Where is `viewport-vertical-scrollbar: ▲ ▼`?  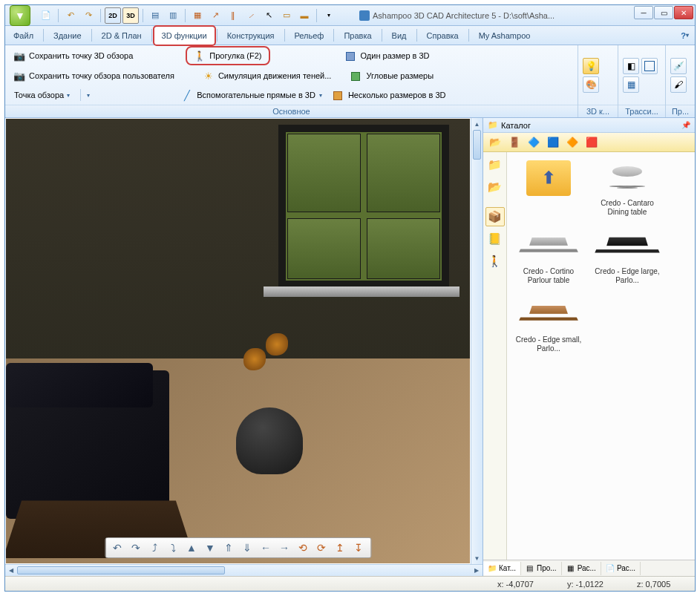 viewport-vertical-scrollbar: ▲ ▼ is located at coordinates (477, 341).